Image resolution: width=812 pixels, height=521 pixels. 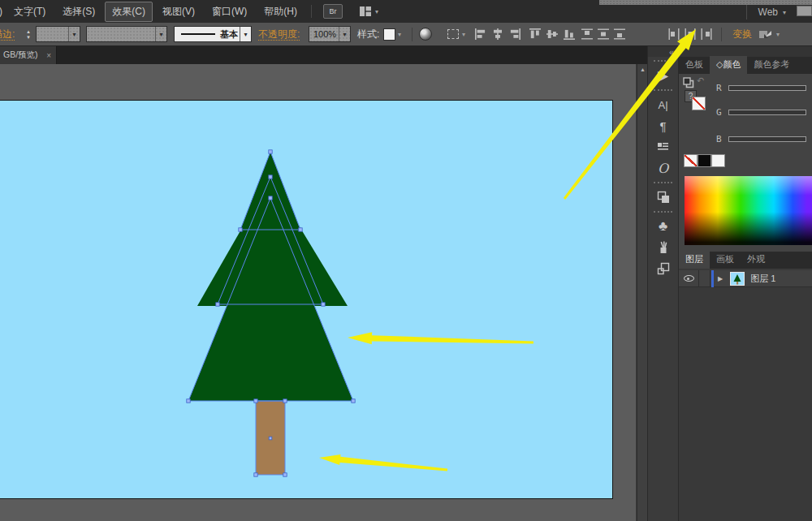 I want to click on distribute-h-left-button, so click(x=674, y=34).